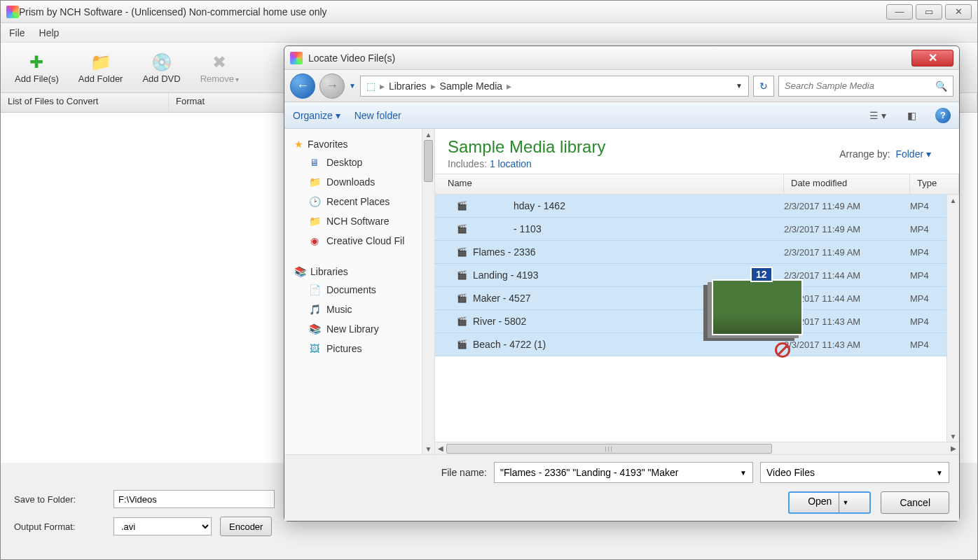  I want to click on add-dvd-label: Add DVD, so click(161, 78).